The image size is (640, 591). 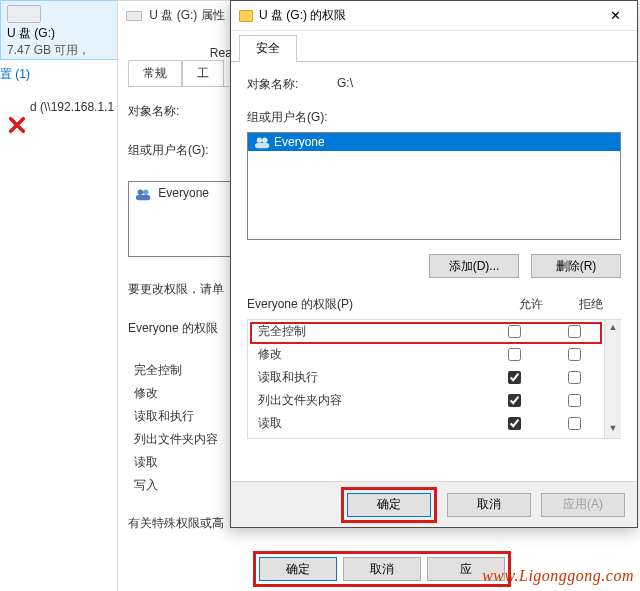 I want to click on permissions-titlebar: U 盘 (G:) 的权限 ✕, so click(x=434, y=16).